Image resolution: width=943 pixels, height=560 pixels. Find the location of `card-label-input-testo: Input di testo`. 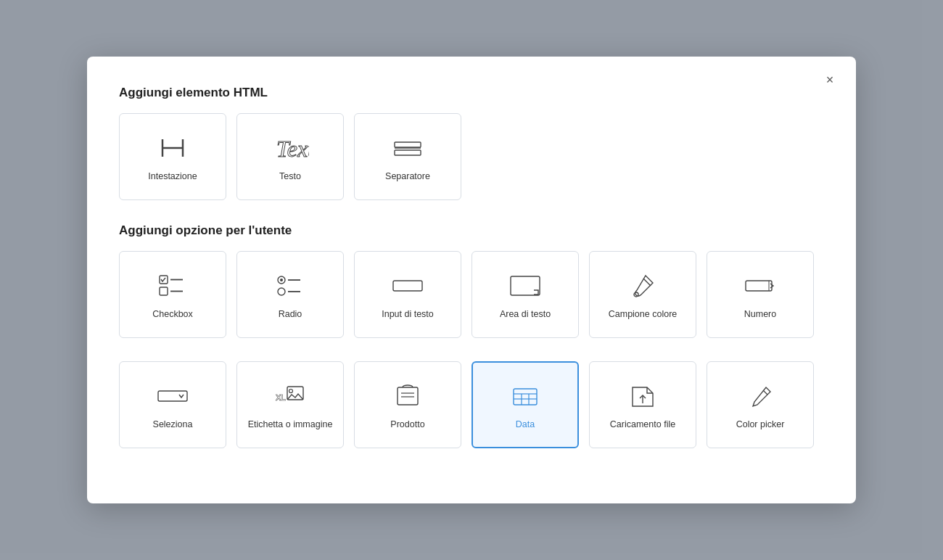

card-label-input-testo: Input di testo is located at coordinates (408, 314).